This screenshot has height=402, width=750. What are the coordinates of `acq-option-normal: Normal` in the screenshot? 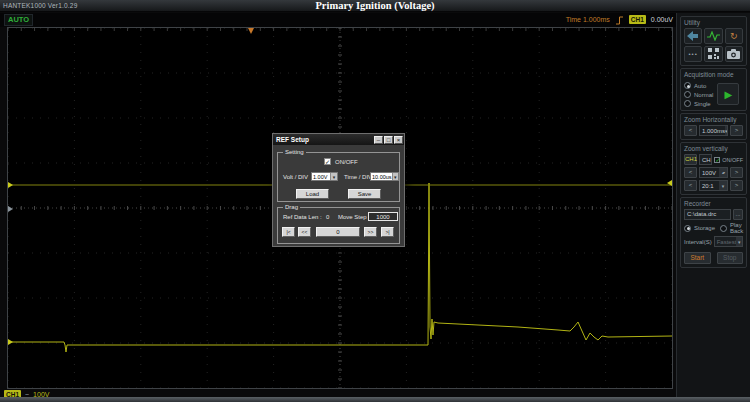 It's located at (698, 94).